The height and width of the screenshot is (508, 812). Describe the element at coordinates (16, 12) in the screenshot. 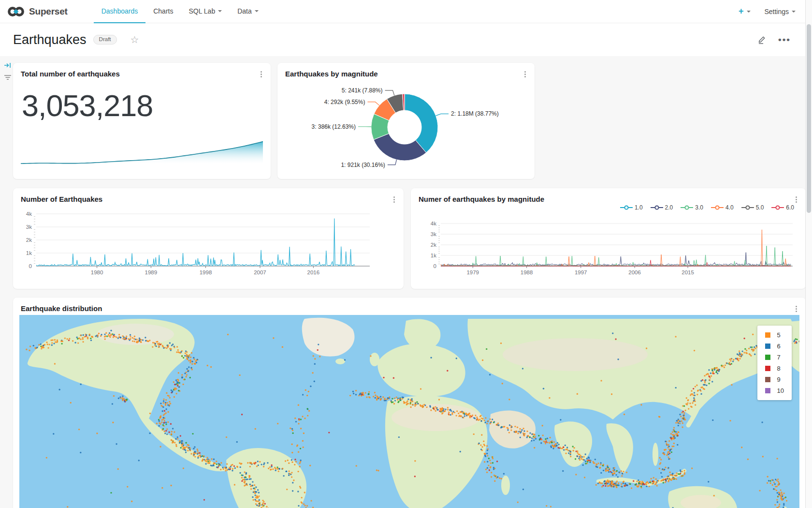

I see `superset-logo-icon` at that location.